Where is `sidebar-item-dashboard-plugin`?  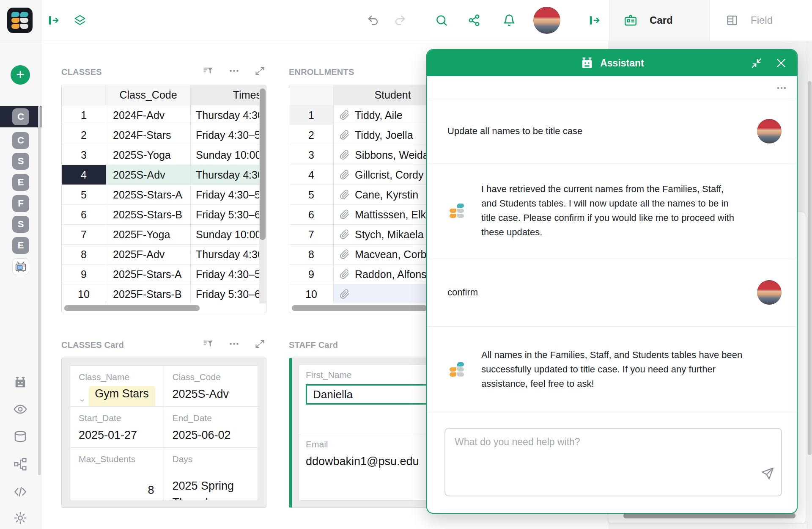 sidebar-item-dashboard-plugin is located at coordinates (21, 267).